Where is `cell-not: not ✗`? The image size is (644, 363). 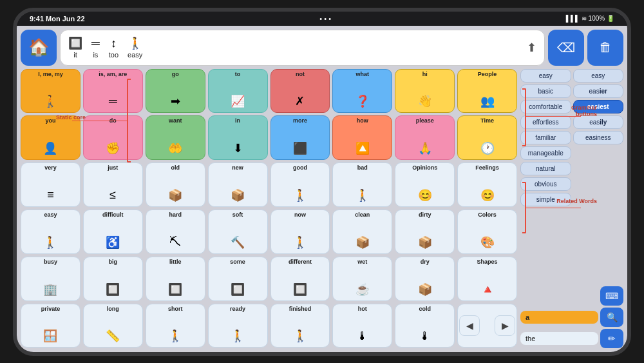
cell-not: not ✗ is located at coordinates (300, 92).